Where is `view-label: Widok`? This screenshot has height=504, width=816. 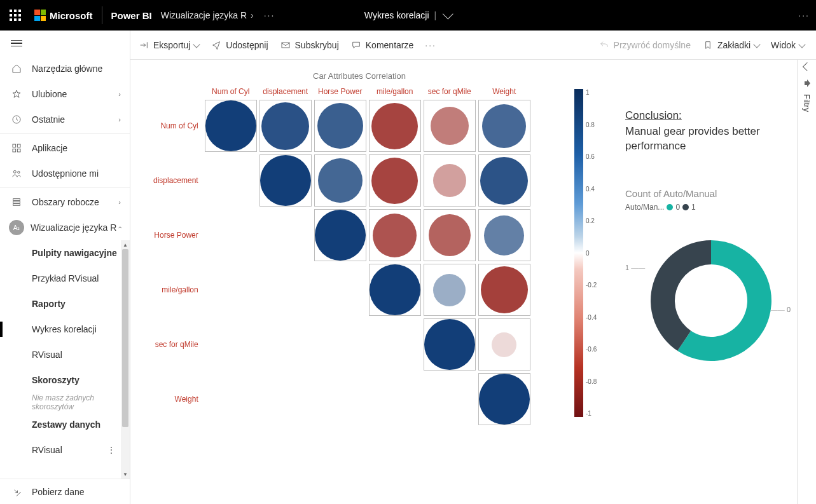 view-label: Widok is located at coordinates (784, 45).